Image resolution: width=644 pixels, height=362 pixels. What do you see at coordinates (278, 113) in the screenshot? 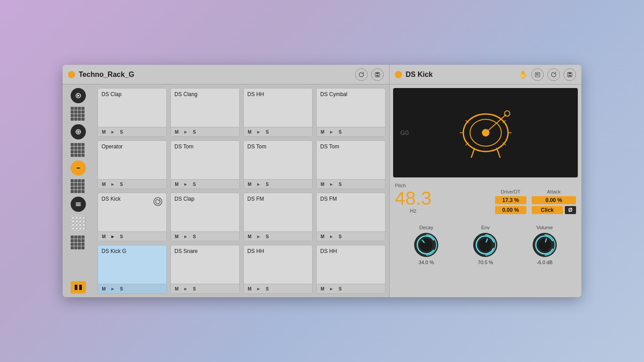
I see `instrument-ds-hh-1: DS HH M ▶ S` at bounding box center [278, 113].